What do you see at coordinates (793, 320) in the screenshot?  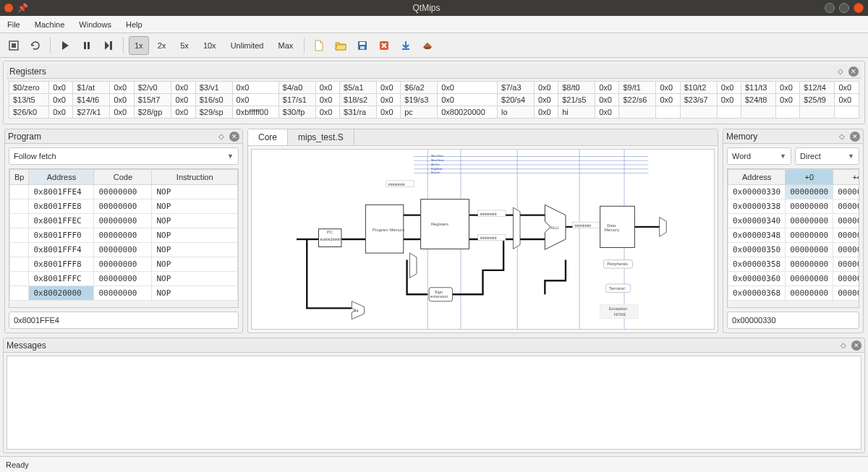 I see `memory-address-input: 0x00000330` at bounding box center [793, 320].